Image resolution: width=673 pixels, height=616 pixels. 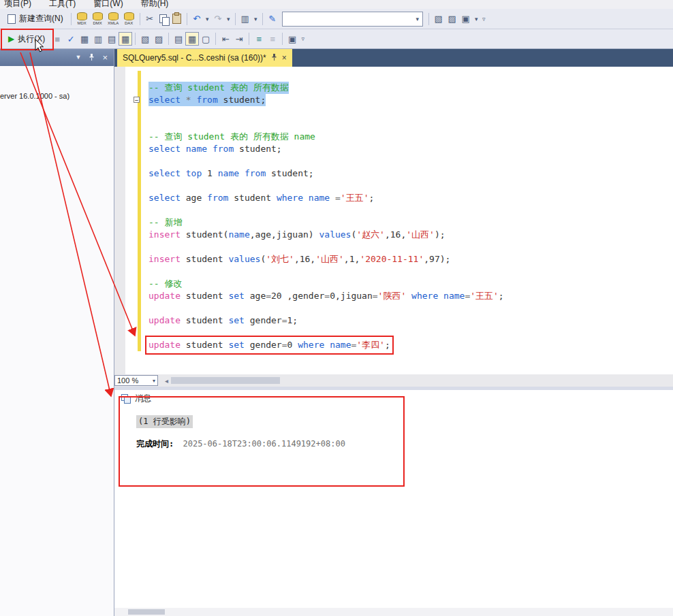 I want to click on code-line: -- 新增, so click(x=326, y=223).